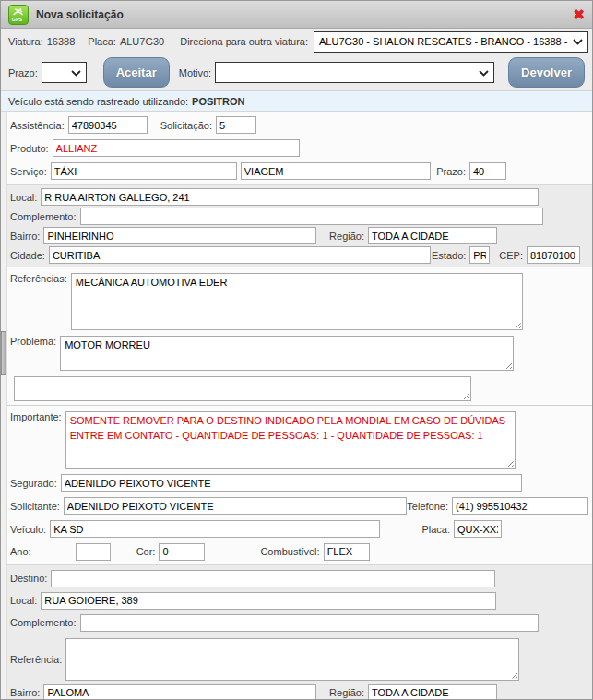 The image size is (593, 700). Describe the element at coordinates (182, 552) in the screenshot. I see `cor-input` at that location.